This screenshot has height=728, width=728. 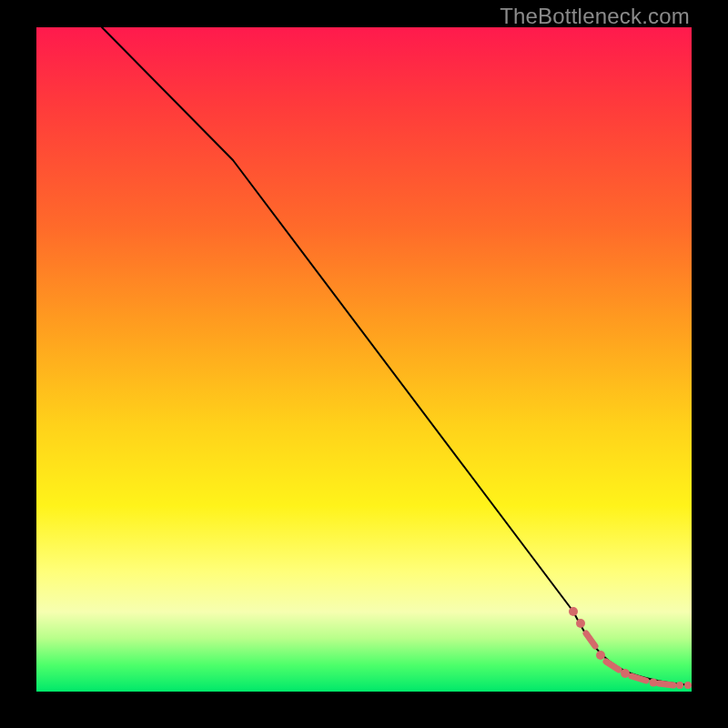 I want to click on tail-markers-group, so click(x=630, y=648).